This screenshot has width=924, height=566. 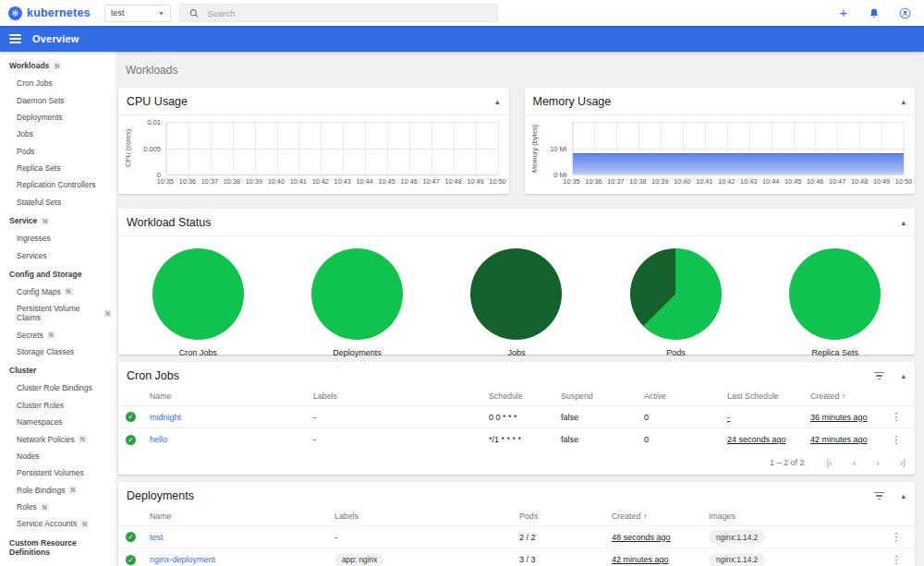 I want to click on column-header-schedule: Schedule, so click(x=525, y=396).